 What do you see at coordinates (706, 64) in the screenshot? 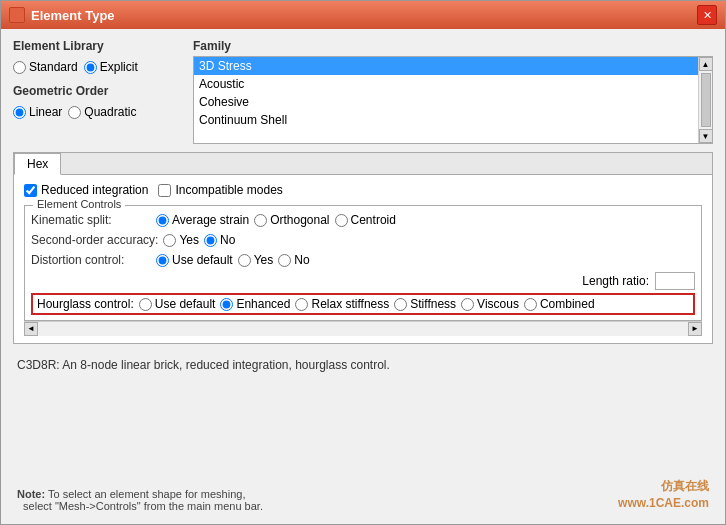
I see `scroll-up-arrow: ▲` at bounding box center [706, 64].